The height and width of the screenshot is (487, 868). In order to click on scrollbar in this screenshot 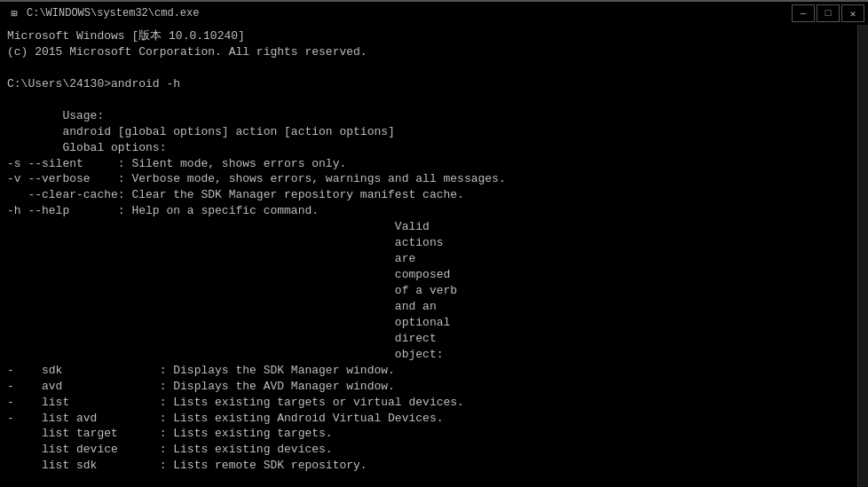, I will do `click(863, 255)`.